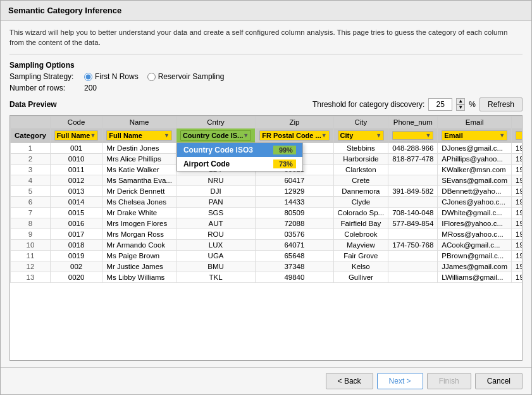 Image resolution: width=532 pixels, height=395 pixels. What do you see at coordinates (76, 213) in the screenshot?
I see `cell-code: 0015` at bounding box center [76, 213].